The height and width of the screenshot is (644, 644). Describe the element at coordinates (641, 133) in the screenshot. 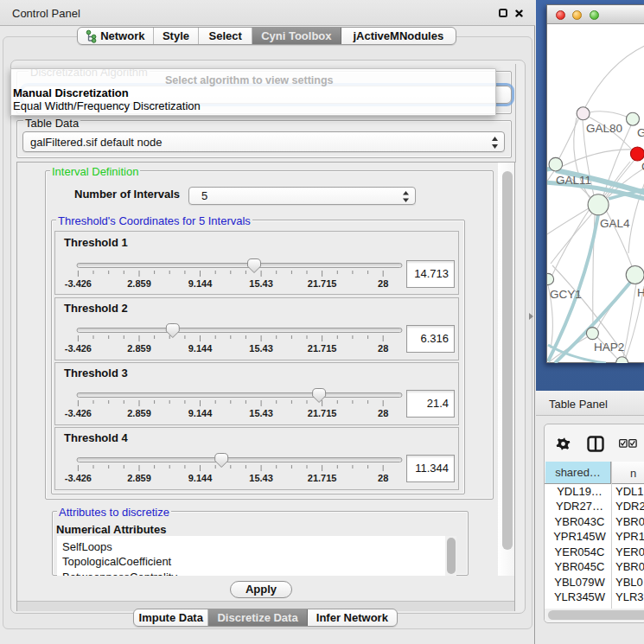

I see `svg-text: G.` at that location.